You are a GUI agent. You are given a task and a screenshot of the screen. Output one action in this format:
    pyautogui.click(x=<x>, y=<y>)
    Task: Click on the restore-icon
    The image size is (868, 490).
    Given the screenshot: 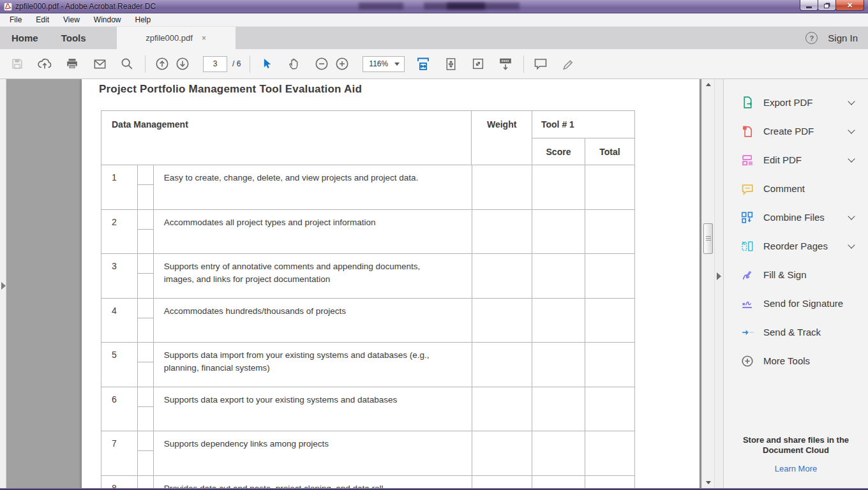 What is the action you would take?
    pyautogui.click(x=827, y=6)
    